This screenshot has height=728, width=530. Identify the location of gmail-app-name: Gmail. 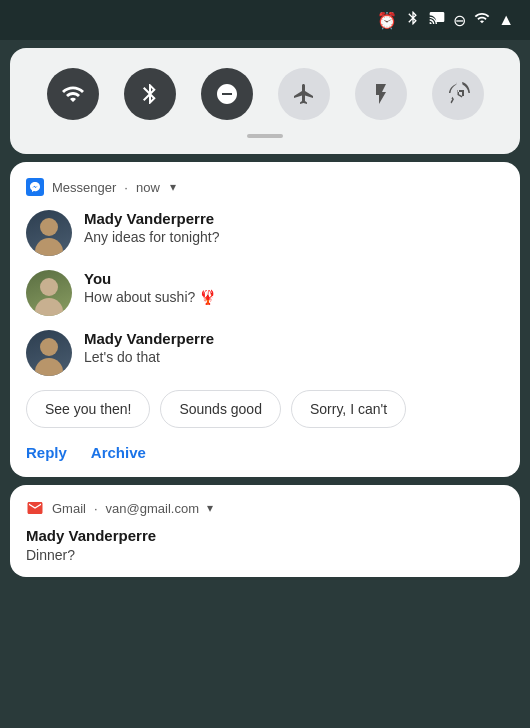
(69, 508).